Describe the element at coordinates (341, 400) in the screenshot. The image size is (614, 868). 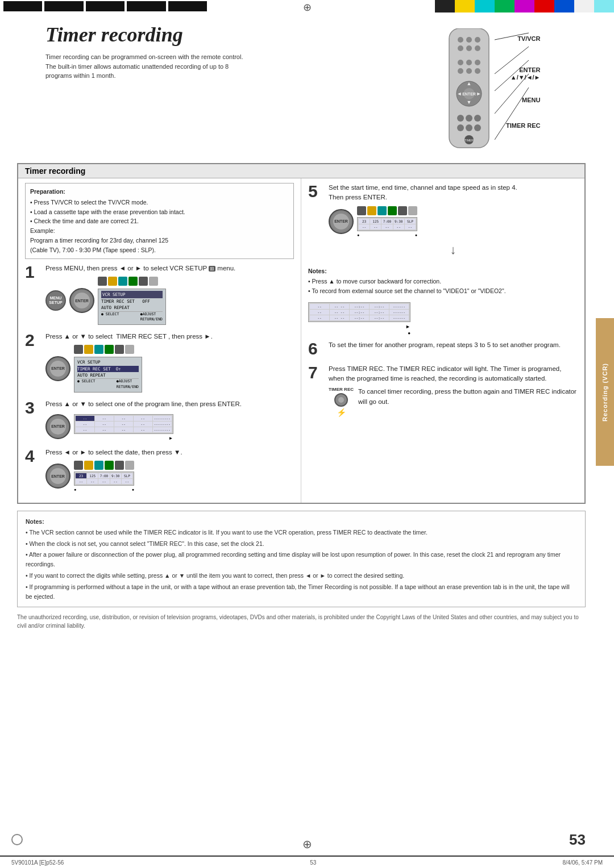
I see `timer-rec-circle` at that location.